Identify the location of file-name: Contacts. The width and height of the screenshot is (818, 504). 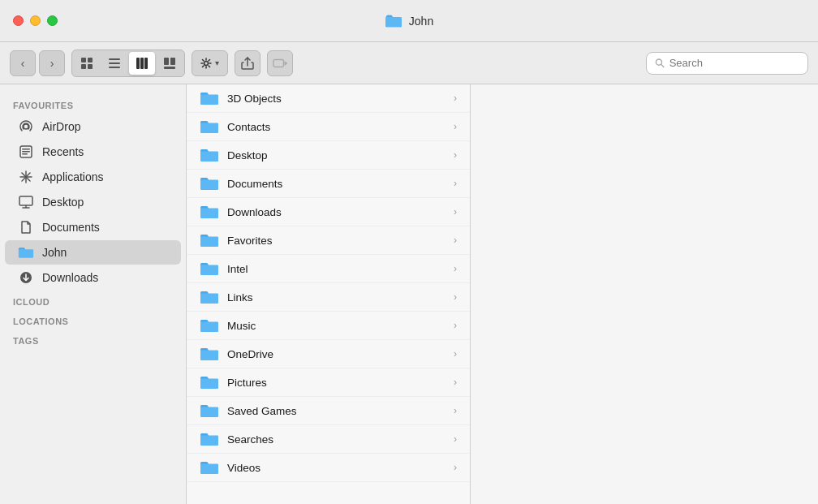
(248, 127).